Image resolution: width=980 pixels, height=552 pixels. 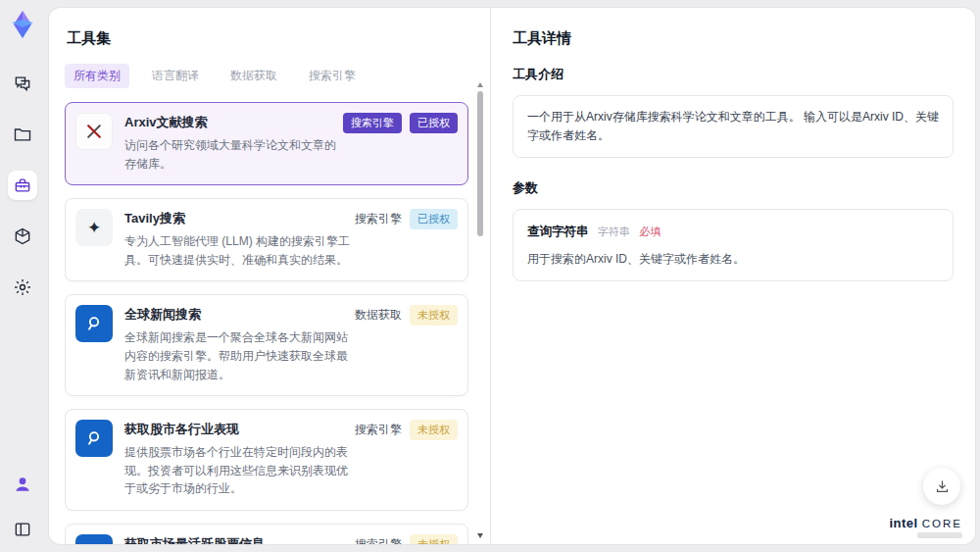 What do you see at coordinates (940, 535) in the screenshot?
I see `intel-sub-badge` at bounding box center [940, 535].